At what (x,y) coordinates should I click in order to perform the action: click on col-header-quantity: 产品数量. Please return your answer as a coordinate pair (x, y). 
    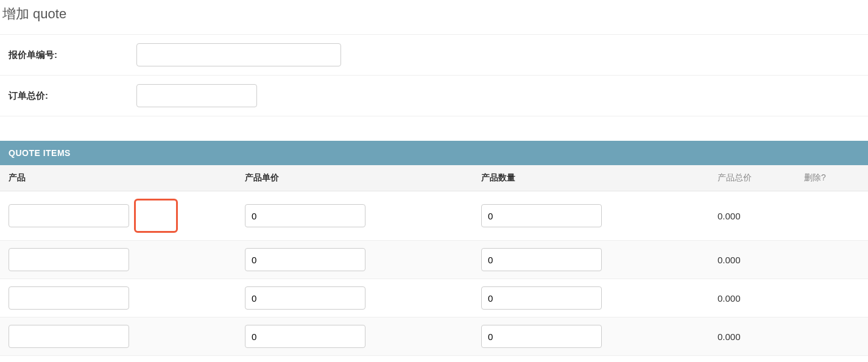
    Looking at the image, I should click on (591, 178).